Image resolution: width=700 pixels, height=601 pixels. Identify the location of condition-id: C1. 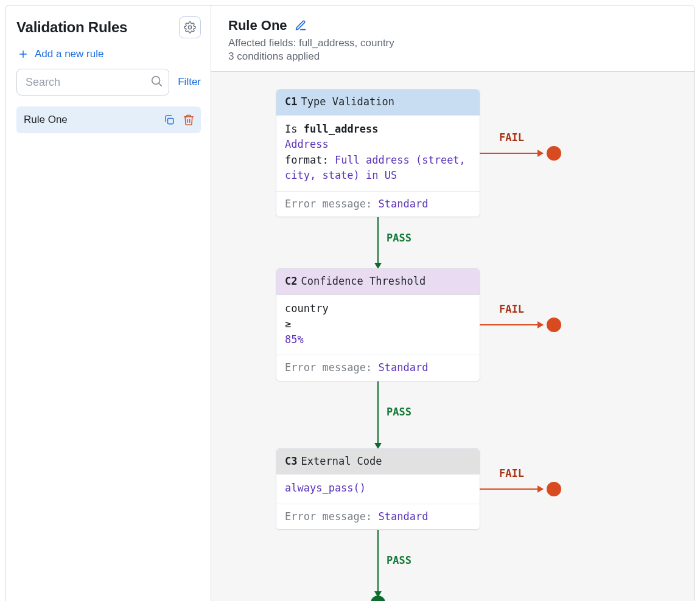
(291, 102).